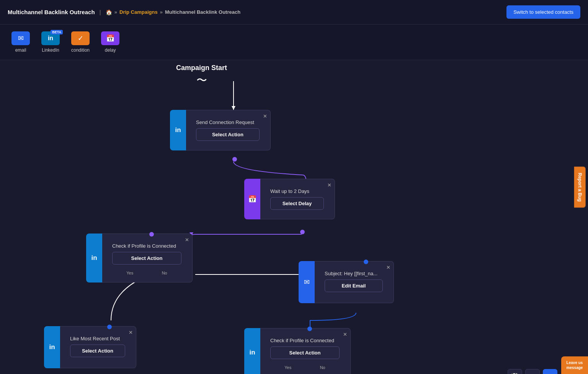 The height and width of the screenshot is (374, 588). What do you see at coordinates (52, 347) in the screenshot?
I see `like-post-strip: in` at bounding box center [52, 347].